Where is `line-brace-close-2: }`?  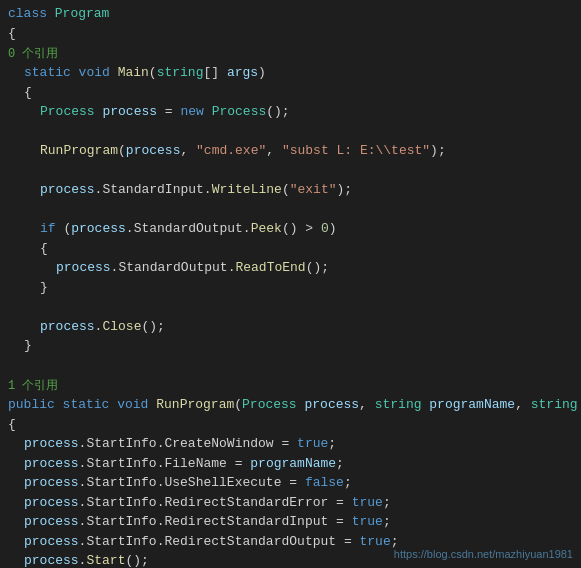 line-brace-close-2: } is located at coordinates (290, 346).